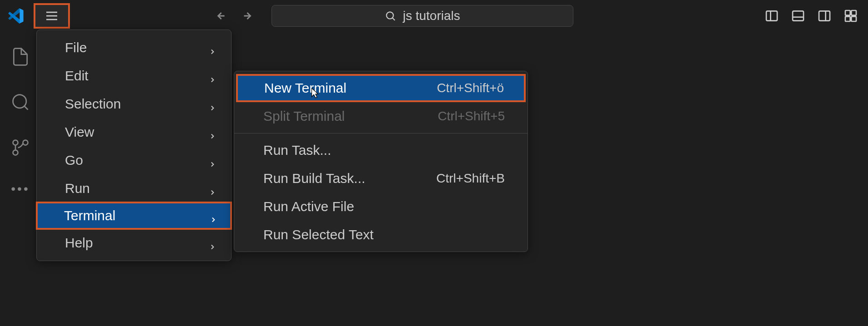  What do you see at coordinates (798, 16) in the screenshot?
I see `toggle-panel-icon` at bounding box center [798, 16].